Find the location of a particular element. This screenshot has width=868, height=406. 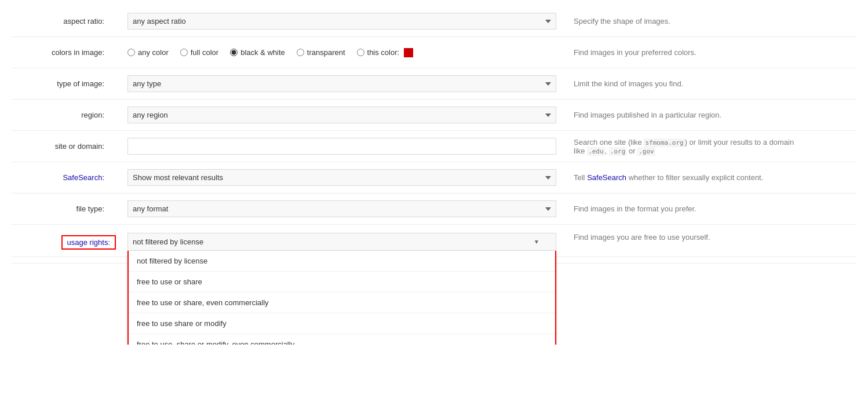

type-control: any type face photo clip art line drawin… is located at coordinates (342, 83).